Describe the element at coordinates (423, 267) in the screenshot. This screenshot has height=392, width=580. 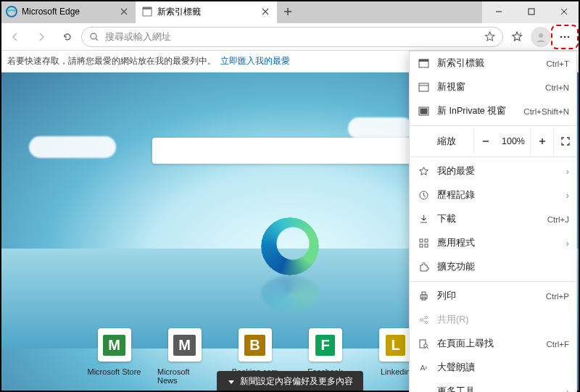
I see `extensions-icon` at that location.